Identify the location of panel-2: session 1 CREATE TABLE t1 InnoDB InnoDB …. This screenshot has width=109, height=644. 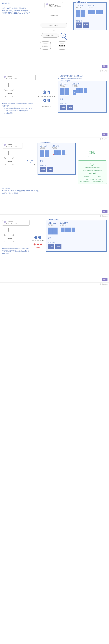
(55, 105).